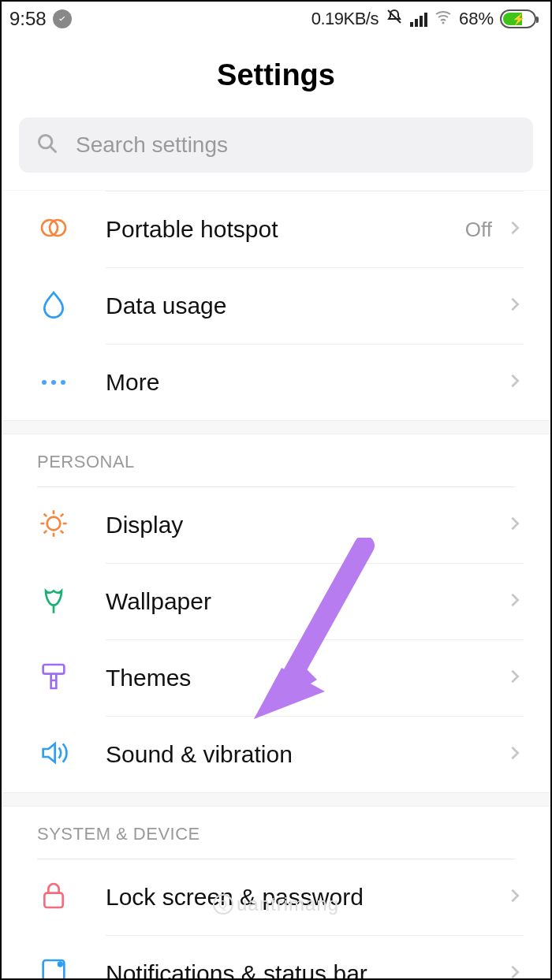  Describe the element at coordinates (306, 970) in the screenshot. I see `row-label: Notifications & status bar` at that location.